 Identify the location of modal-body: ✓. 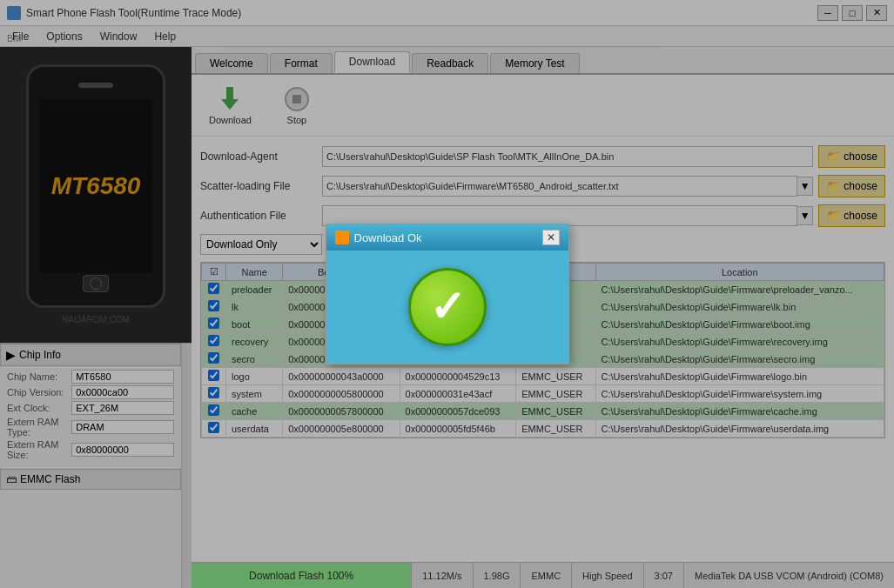
(447, 307).